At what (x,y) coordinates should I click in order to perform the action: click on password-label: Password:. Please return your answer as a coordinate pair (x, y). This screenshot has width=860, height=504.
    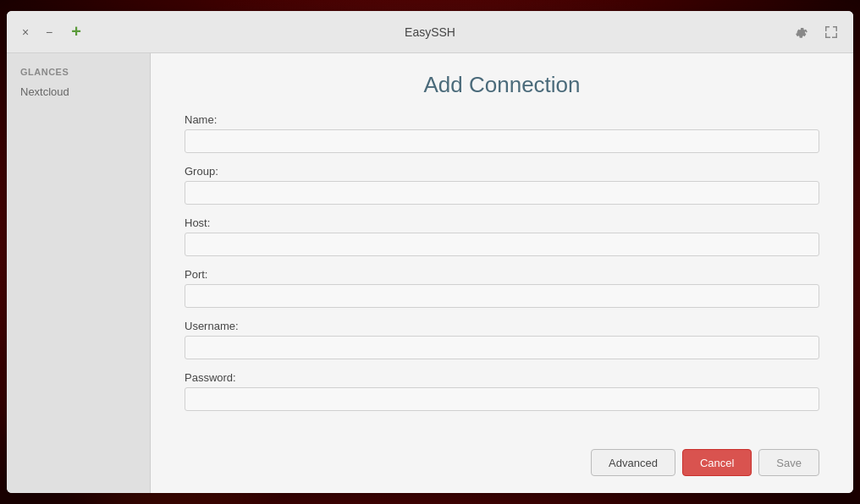
    Looking at the image, I should click on (502, 377).